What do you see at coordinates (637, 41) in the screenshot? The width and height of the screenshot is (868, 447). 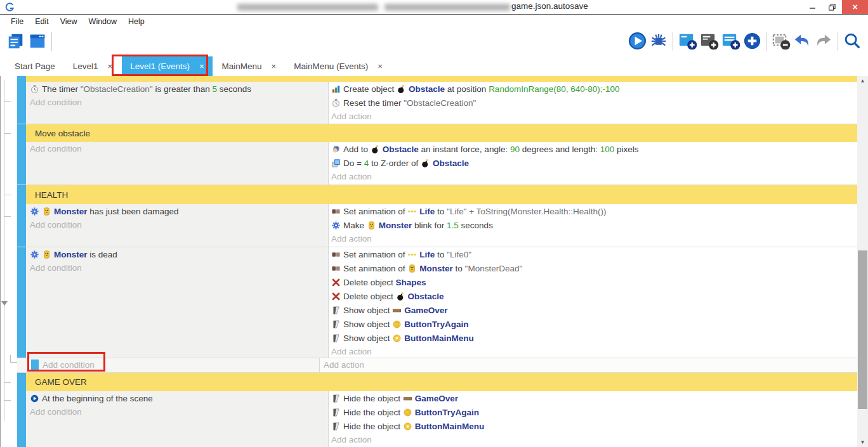 I see `play-icon` at bounding box center [637, 41].